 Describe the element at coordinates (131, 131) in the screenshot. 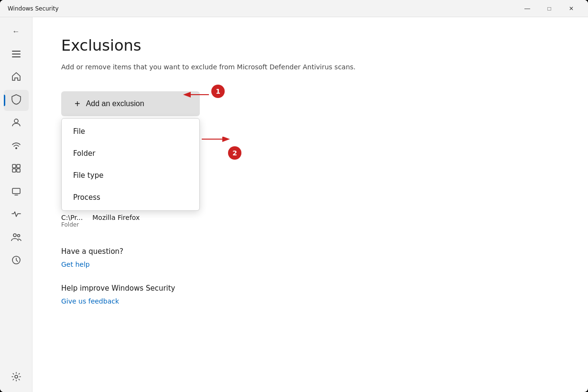

I see `dropdown-item-file: File` at that location.